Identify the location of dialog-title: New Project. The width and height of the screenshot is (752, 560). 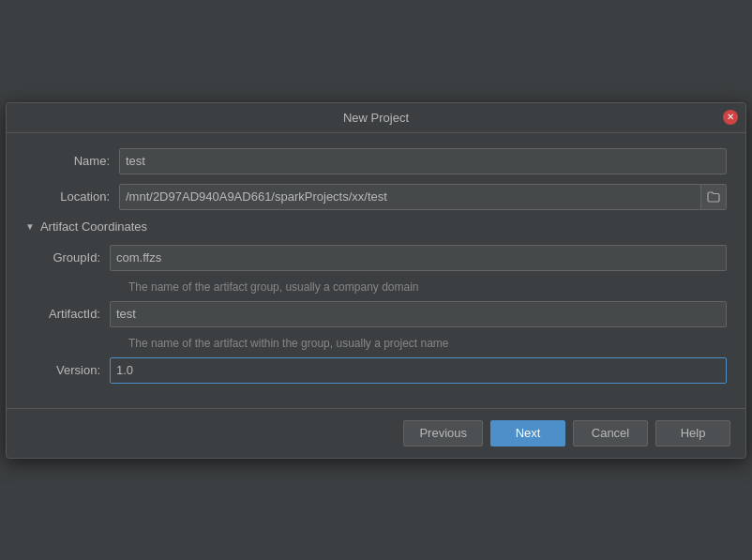
(376, 118).